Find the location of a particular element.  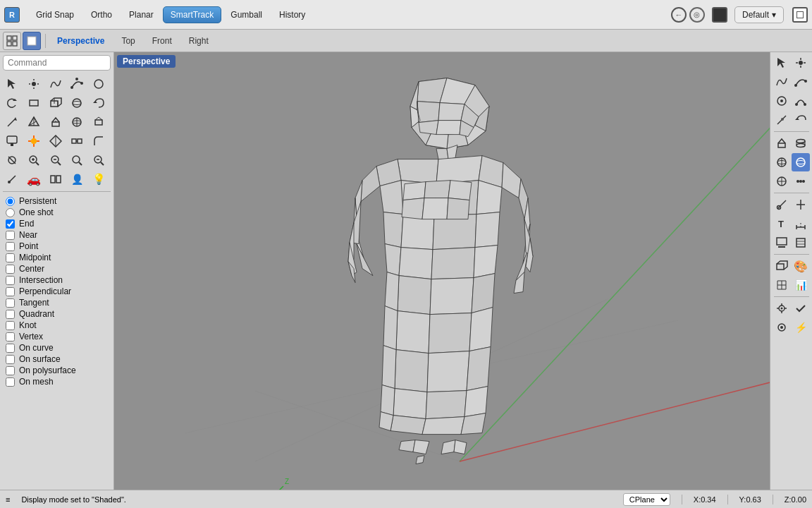

right-text-tool: T is located at coordinates (782, 224).